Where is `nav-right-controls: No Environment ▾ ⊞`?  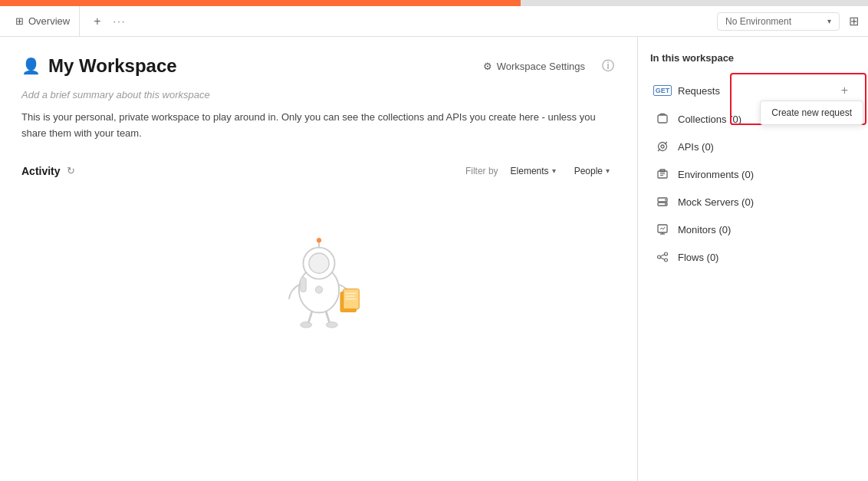
nav-right-controls: No Environment ▾ ⊞ is located at coordinates (787, 21).